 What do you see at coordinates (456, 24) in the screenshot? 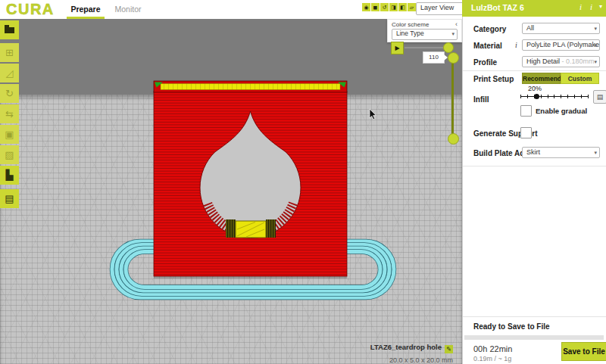
I see `collapse-panel-icon: ‹` at bounding box center [456, 24].